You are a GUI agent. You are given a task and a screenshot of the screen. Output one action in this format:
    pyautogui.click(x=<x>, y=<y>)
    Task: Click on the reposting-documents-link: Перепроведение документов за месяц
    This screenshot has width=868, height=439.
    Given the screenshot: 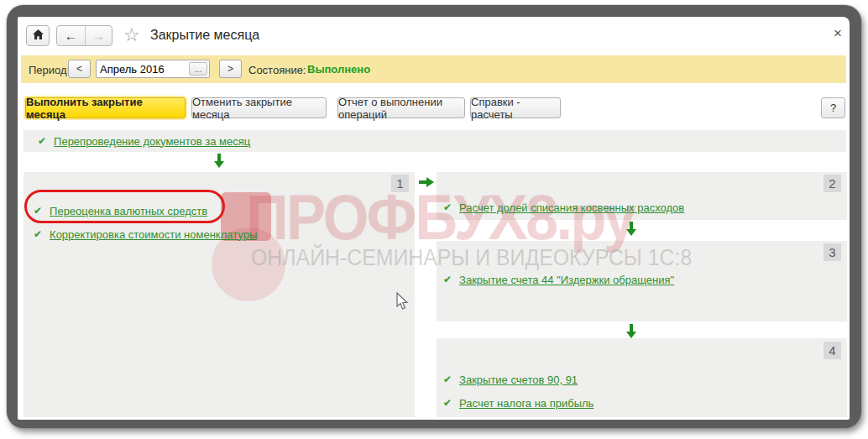 What is the action you would take?
    pyautogui.click(x=152, y=141)
    